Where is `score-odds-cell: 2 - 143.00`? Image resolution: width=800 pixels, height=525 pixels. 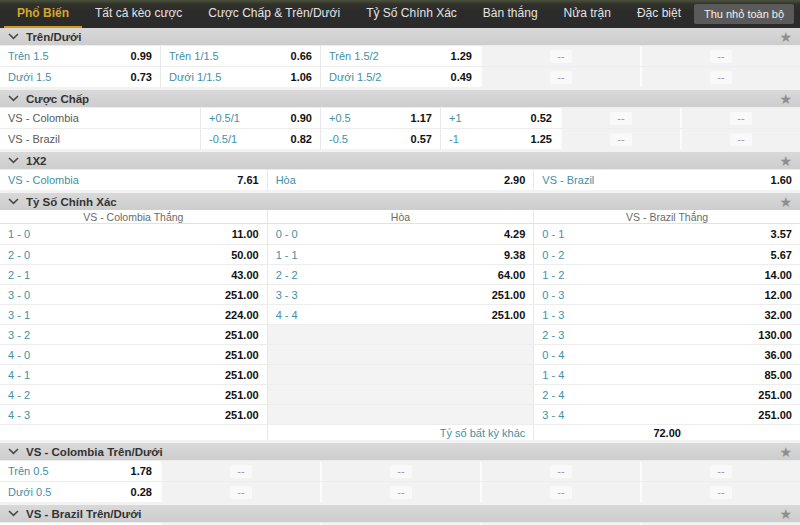 score-odds-cell: 2 - 143.00 is located at coordinates (134, 274).